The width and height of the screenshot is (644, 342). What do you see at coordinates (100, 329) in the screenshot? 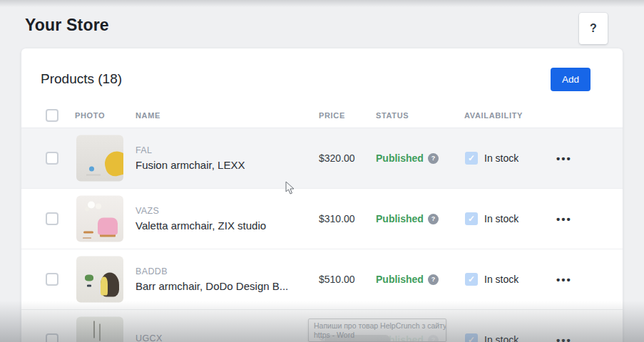
I see `green-plant-photo` at bounding box center [100, 329].